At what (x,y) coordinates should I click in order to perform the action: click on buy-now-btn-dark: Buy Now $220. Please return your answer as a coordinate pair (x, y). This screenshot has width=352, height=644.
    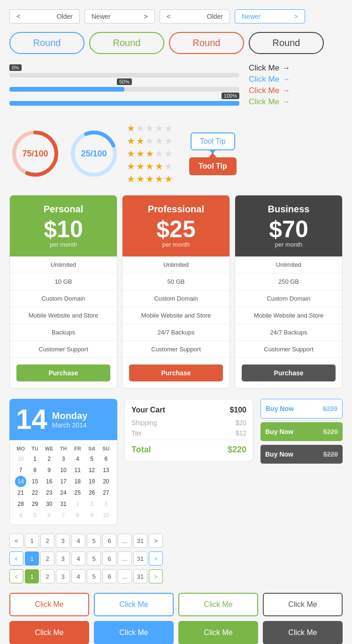
    Looking at the image, I should click on (301, 454).